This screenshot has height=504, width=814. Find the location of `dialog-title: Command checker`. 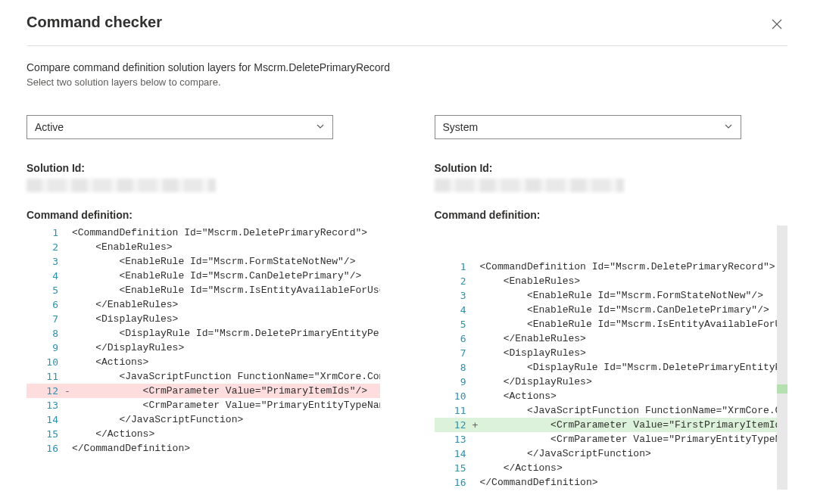

dialog-title: Command checker is located at coordinates (94, 23).